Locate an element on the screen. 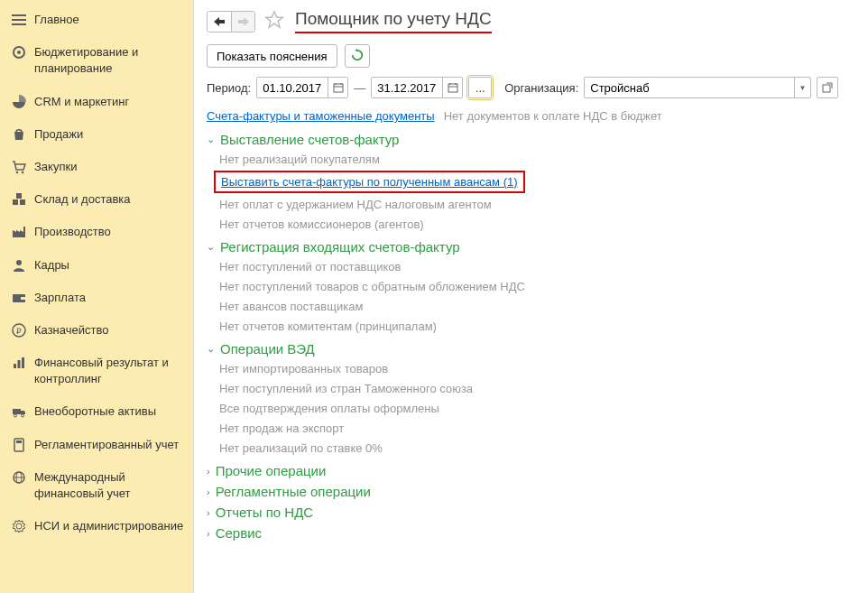 The image size is (868, 593). org-open-button is located at coordinates (827, 88).